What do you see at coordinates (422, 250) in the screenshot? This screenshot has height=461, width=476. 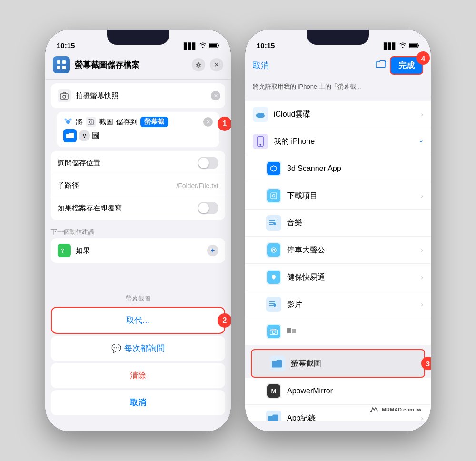 I see `parking-chevron: ›` at bounding box center [422, 250].